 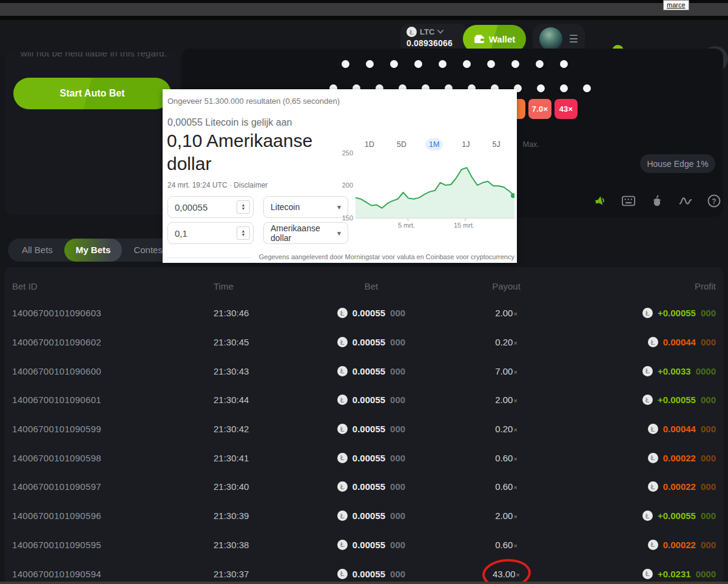 What do you see at coordinates (686, 201) in the screenshot?
I see `live-stats-icon` at bounding box center [686, 201].